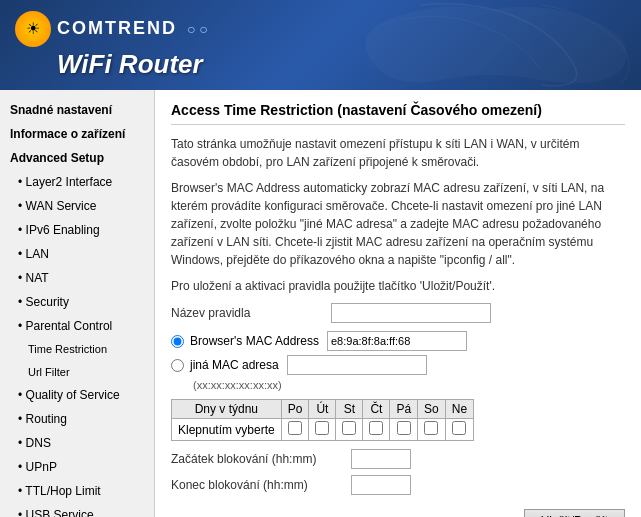  I want to click on rule-name-input, so click(411, 313).